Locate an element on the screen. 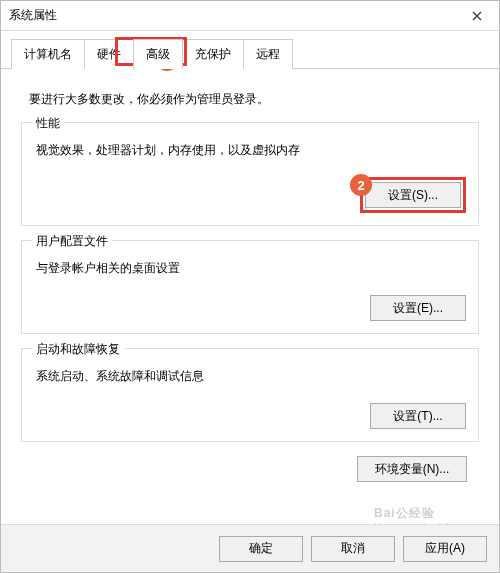 The width and height of the screenshot is (500, 573). group-startup-title: 启动和故障恢复 is located at coordinates (78, 350).